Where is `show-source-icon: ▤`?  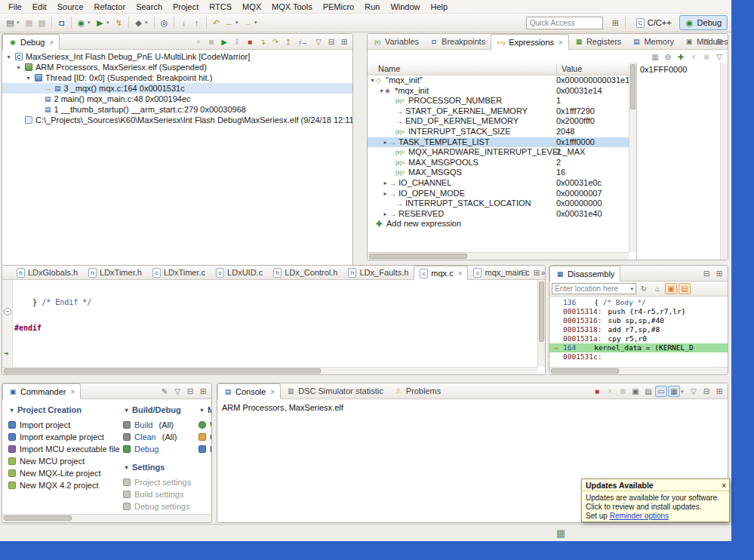 show-source-icon: ▤ is located at coordinates (685, 288).